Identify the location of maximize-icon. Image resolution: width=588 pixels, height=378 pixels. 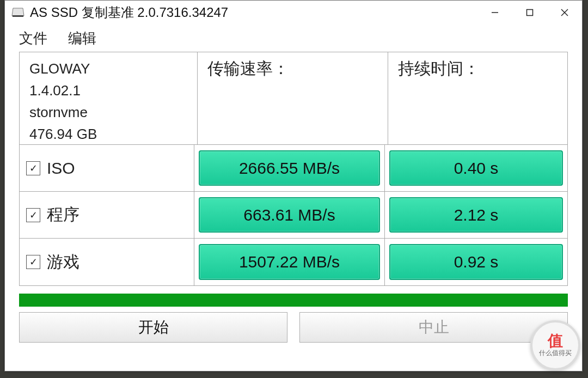
(530, 13).